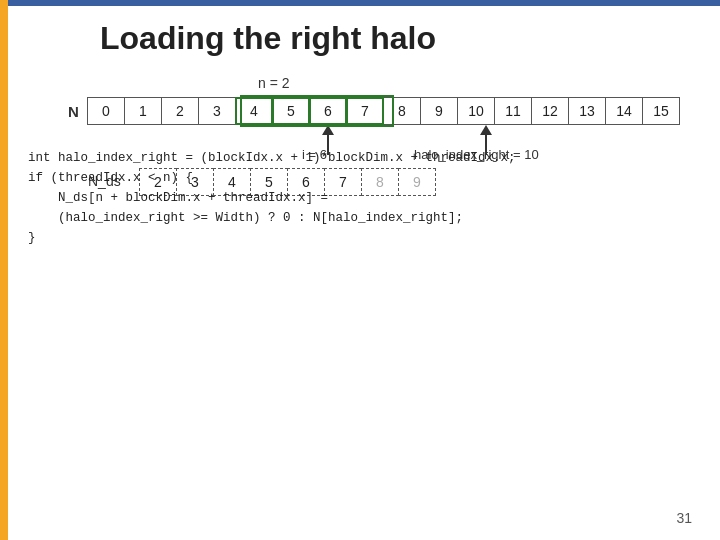 Image resolution: width=720 pixels, height=540 pixels. Describe the element at coordinates (328, 130) in the screenshot. I see `arrow-i6-head` at that location.